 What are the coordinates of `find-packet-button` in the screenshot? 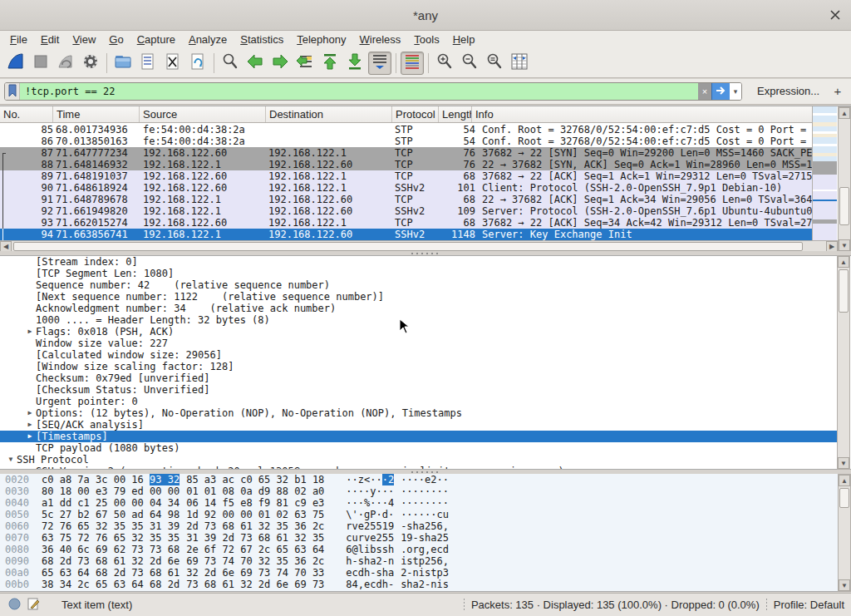 It's located at (230, 63).